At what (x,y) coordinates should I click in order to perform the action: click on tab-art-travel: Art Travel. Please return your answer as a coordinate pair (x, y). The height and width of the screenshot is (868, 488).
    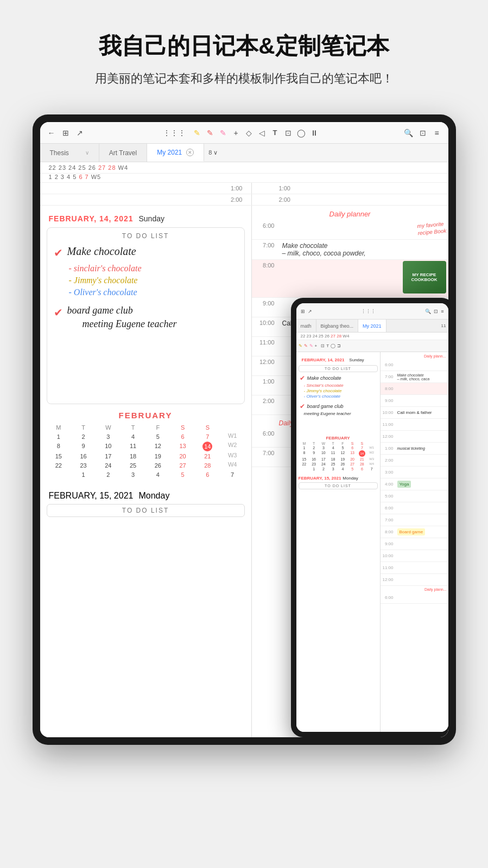
    Looking at the image, I should click on (123, 153).